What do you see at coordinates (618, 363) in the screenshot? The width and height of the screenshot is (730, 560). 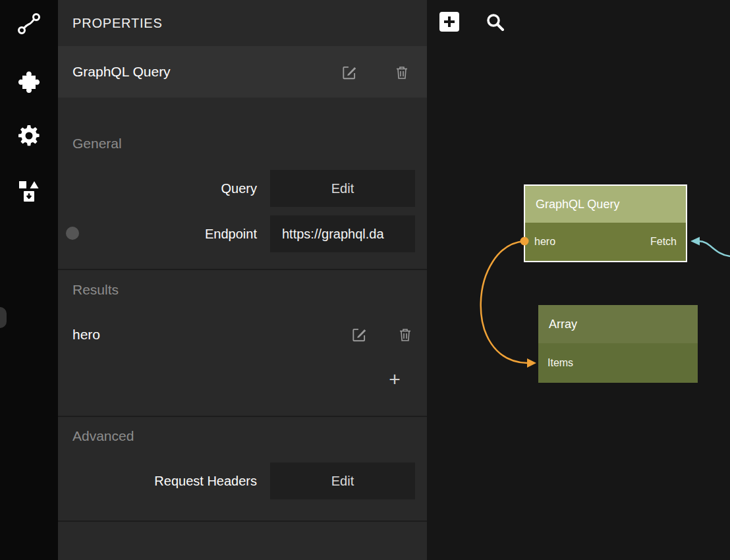 I see `node-port-row: Items` at bounding box center [618, 363].